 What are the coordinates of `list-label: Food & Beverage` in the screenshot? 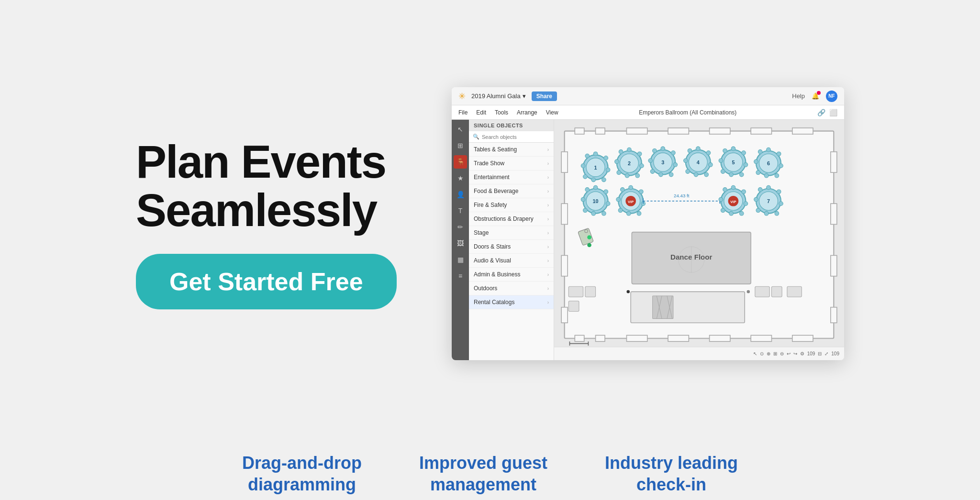 It's located at (496, 191).